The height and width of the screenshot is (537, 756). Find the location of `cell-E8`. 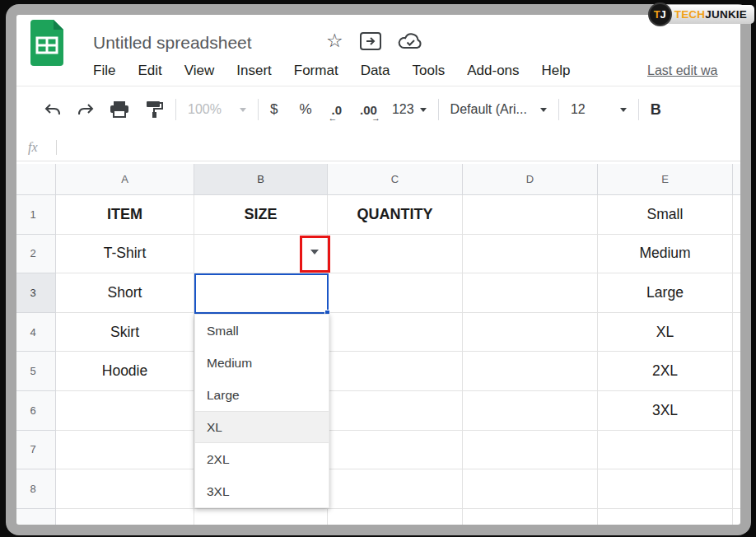

cell-E8 is located at coordinates (665, 489).